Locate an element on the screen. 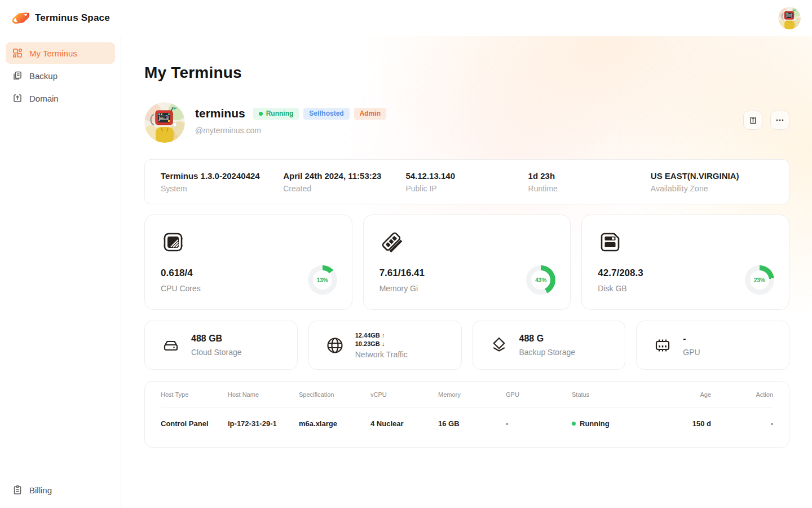  backup-storage-value: 488 G is located at coordinates (548, 339).